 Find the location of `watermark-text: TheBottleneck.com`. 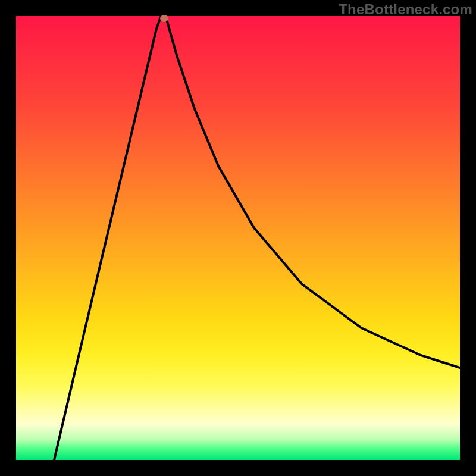

watermark-text: TheBottleneck.com is located at coordinates (406, 10).